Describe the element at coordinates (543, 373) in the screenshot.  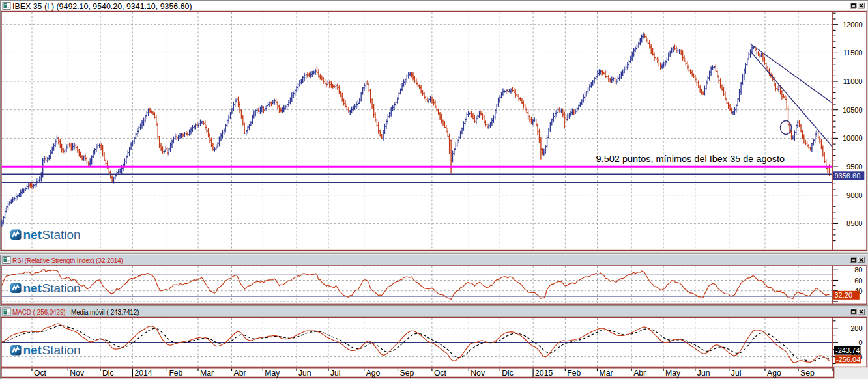
I see `svg-text: 2015` at that location.